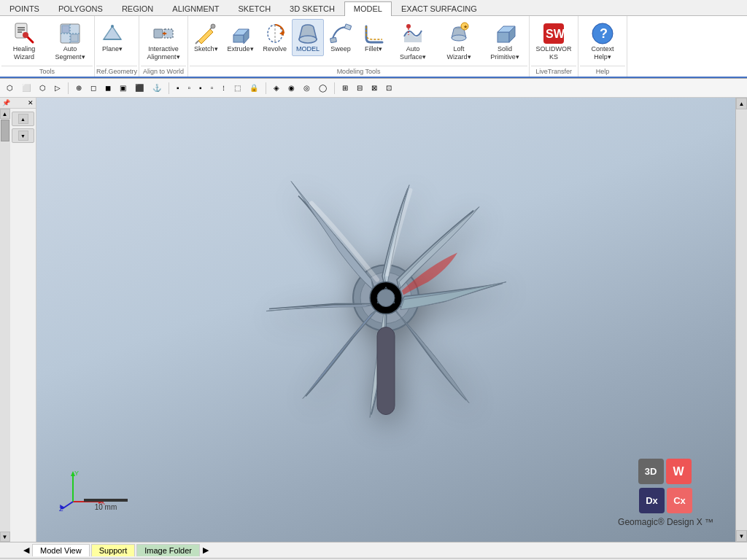 The width and height of the screenshot is (747, 560). Describe the element at coordinates (117, 71) in the screenshot. I see `refgeo-group-label: Ref.Geometry` at that location.